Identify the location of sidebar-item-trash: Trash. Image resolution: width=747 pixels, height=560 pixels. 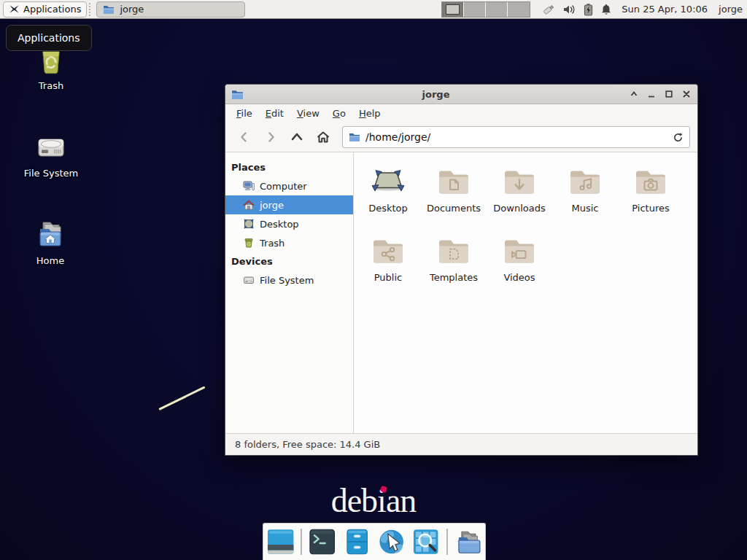
(289, 243).